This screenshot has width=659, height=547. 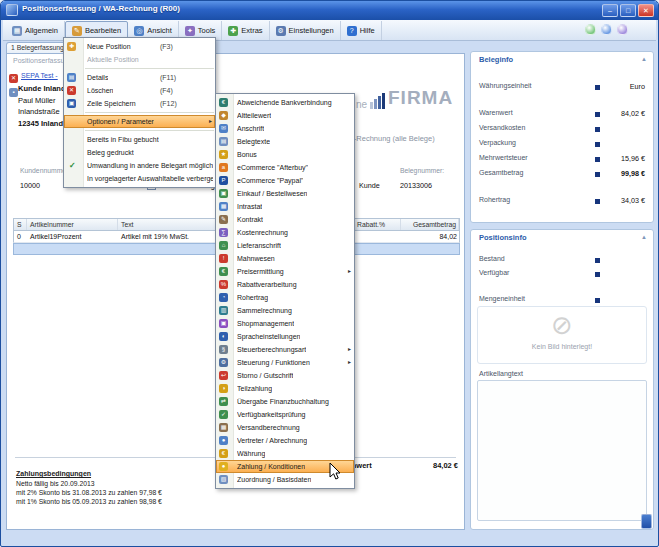 I want to click on beleginfo-group: Beleginfo ▲ WährungseinheitEuroWarenwert…, so click(x=562, y=137).